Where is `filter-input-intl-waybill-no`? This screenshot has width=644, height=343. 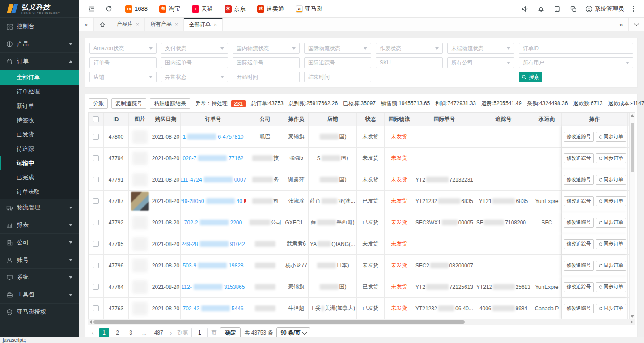 filter-input-intl-waybill-no is located at coordinates (266, 63).